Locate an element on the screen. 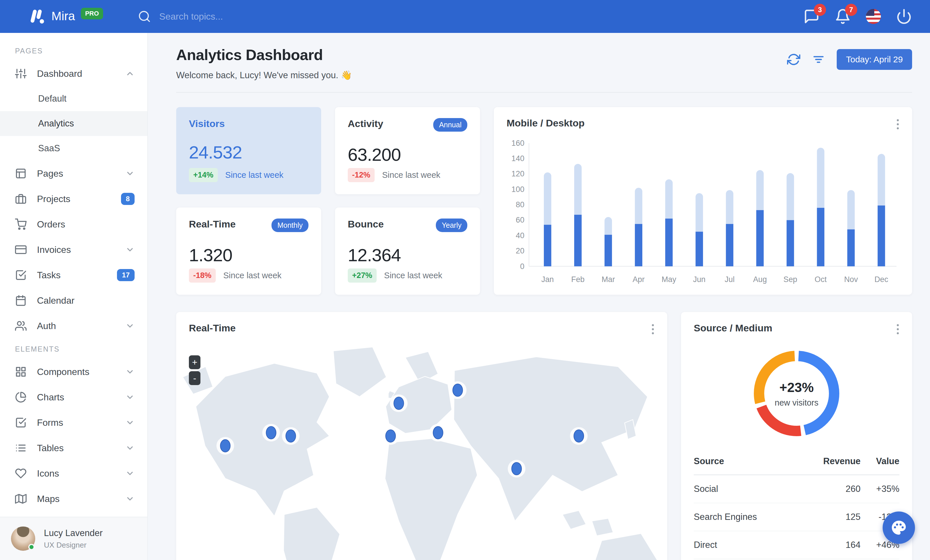 Image resolution: width=930 pixels, height=560 pixels. briefcase-icon is located at coordinates (21, 199).